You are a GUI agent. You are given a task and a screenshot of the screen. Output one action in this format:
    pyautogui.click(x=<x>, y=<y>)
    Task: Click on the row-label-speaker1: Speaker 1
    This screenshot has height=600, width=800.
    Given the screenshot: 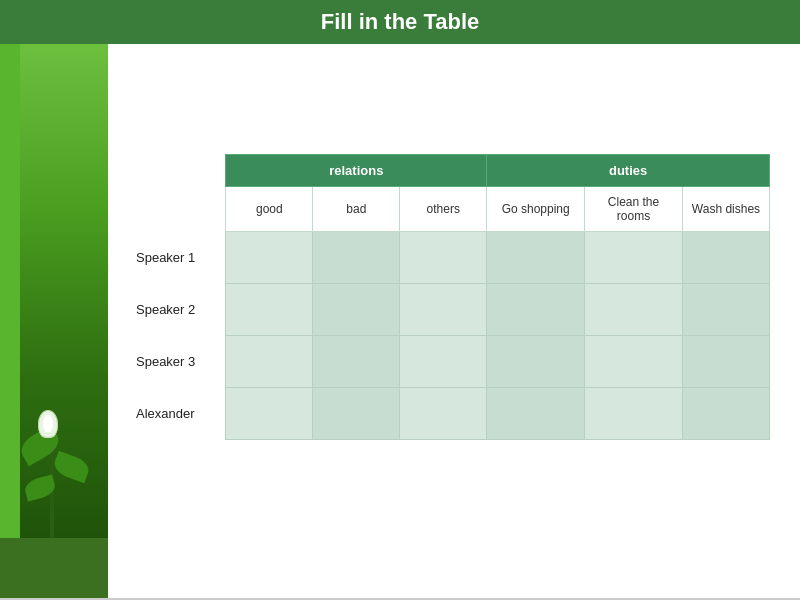 What is the action you would take?
    pyautogui.click(x=177, y=258)
    